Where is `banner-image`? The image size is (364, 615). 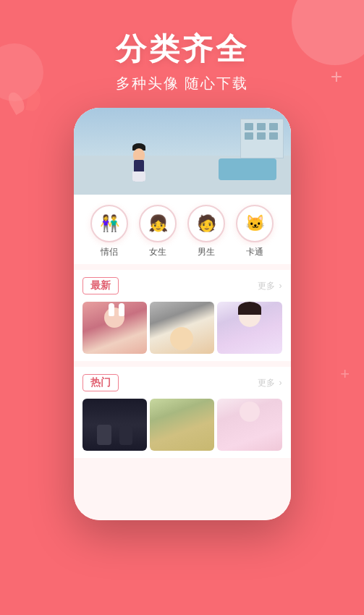
banner-image is located at coordinates (182, 151).